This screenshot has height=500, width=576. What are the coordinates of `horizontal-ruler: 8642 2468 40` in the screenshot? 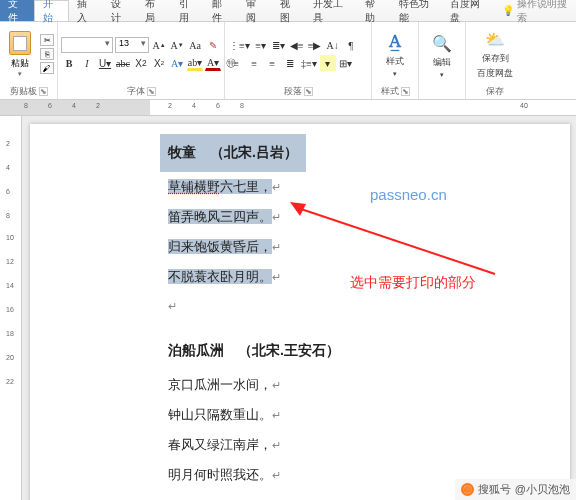 It's located at (288, 108).